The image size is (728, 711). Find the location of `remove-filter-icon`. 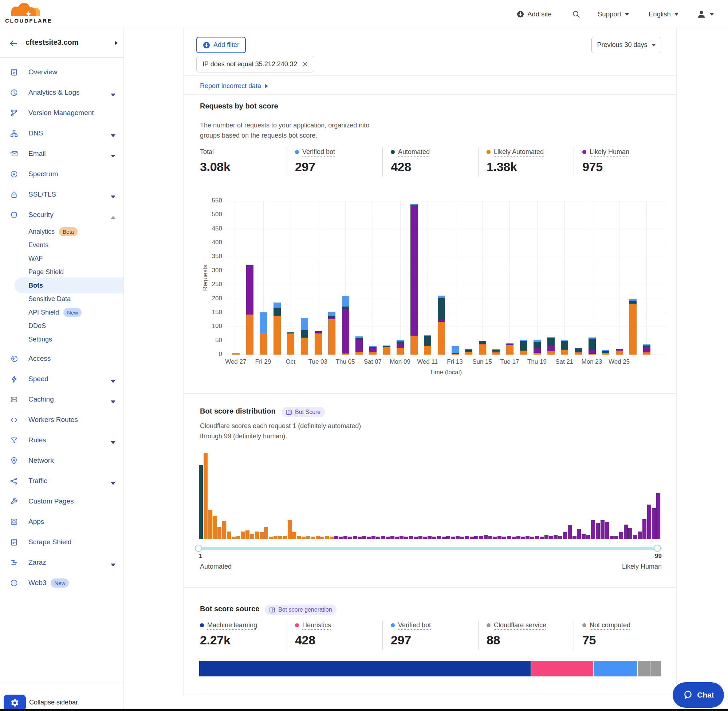

remove-filter-icon is located at coordinates (305, 64).